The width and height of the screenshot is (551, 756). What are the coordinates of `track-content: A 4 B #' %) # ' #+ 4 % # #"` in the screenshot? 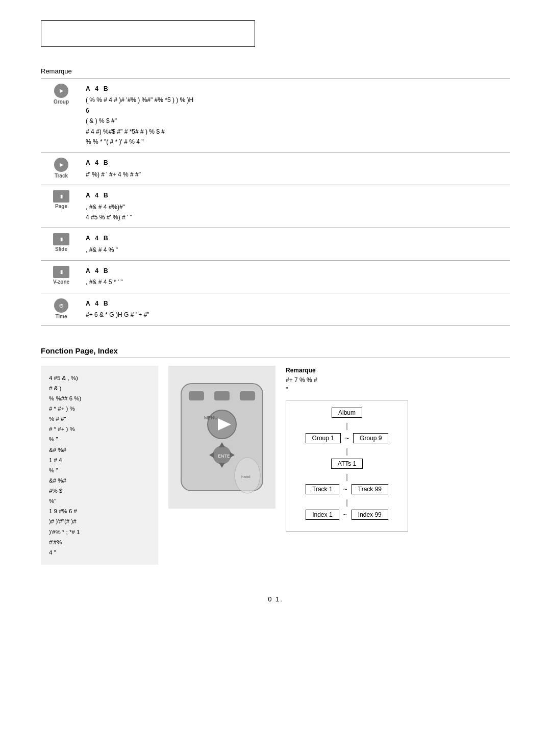 It's located at (296, 169).